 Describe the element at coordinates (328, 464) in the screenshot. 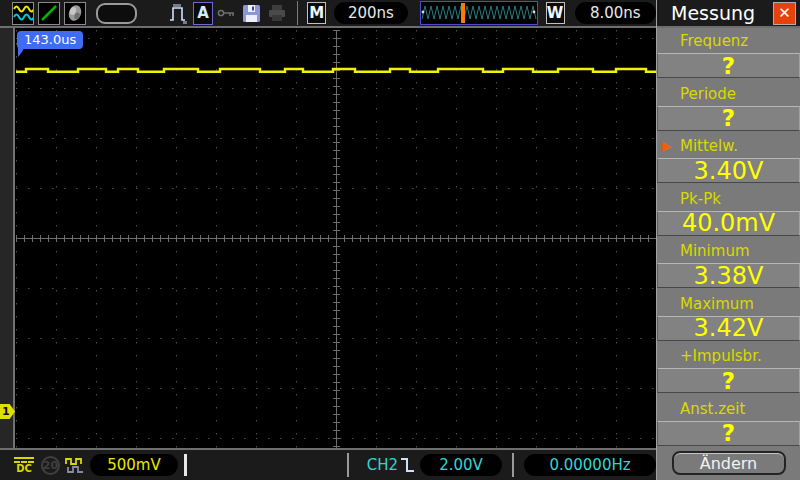

I see `status-bar: DC 20 500mV CH2 2.00V 0.00000Hz` at that location.